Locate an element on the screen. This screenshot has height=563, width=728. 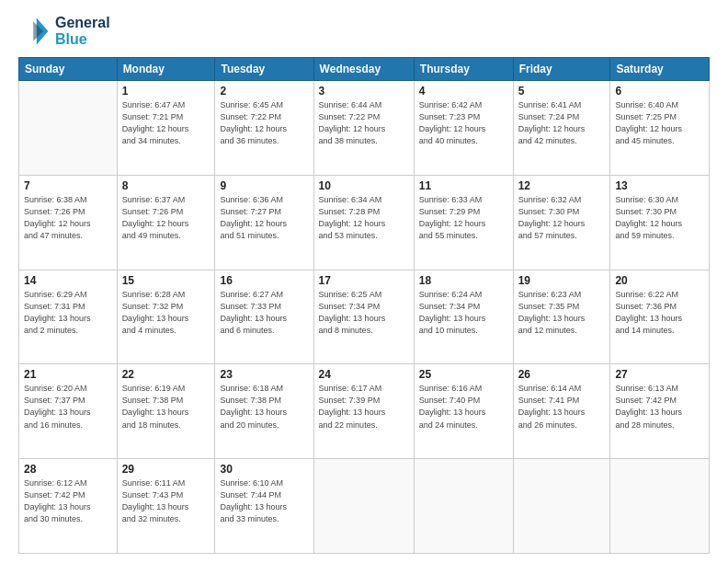
day-number: 3 is located at coordinates (364, 91).